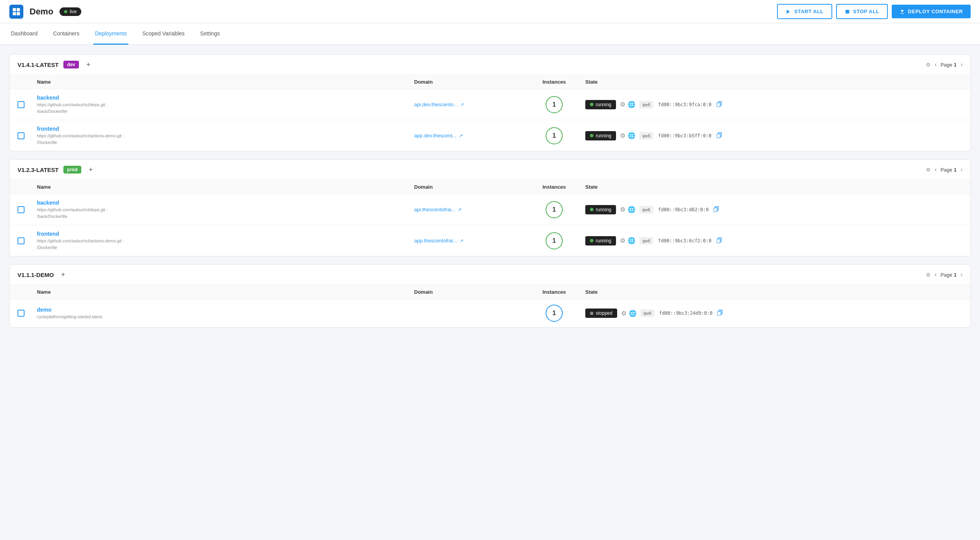 This screenshot has width=980, height=540. I want to click on deployment-gear-icon-v111: ⚙, so click(928, 275).